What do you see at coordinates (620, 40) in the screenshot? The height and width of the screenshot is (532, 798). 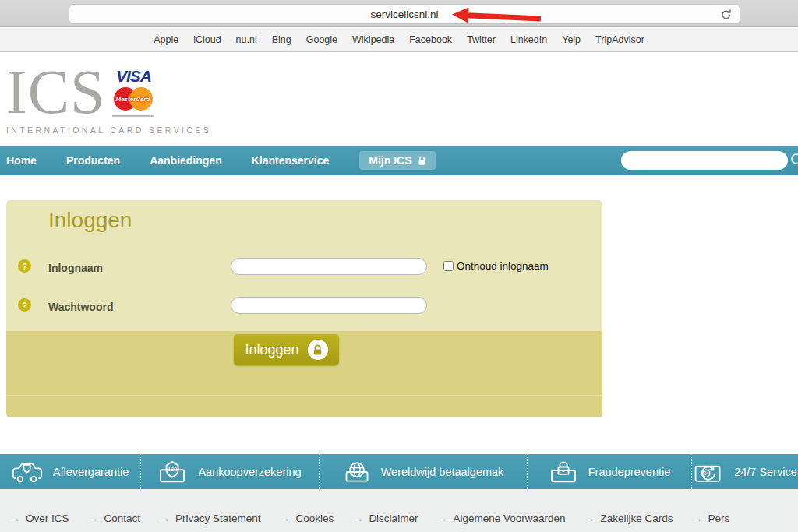 I see `bookmark-tripadvisor: TripAdvisor` at bounding box center [620, 40].